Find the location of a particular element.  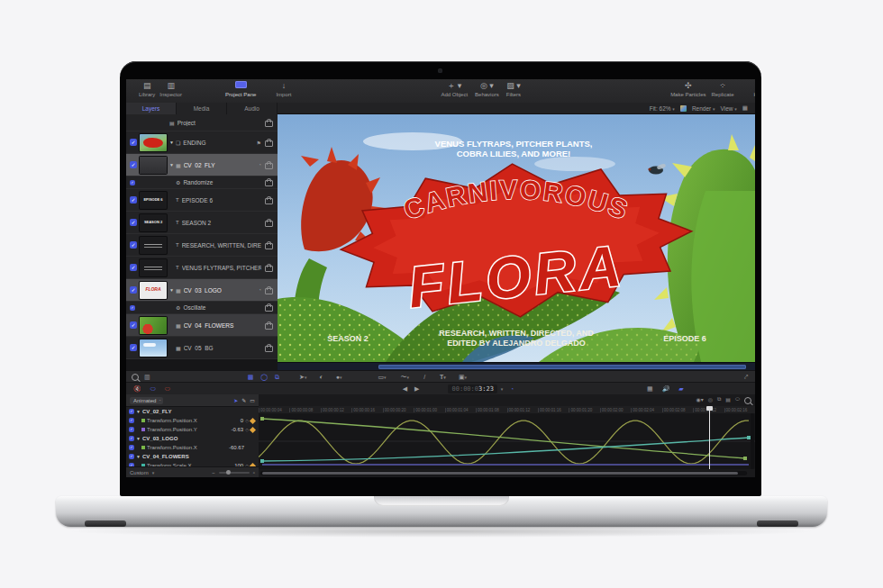

behaviors-button: ◎ ▾ Behaviors is located at coordinates (487, 90).